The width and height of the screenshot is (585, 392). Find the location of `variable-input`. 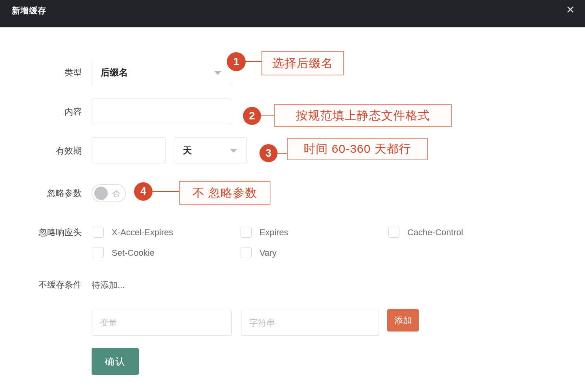

variable-input is located at coordinates (162, 323).